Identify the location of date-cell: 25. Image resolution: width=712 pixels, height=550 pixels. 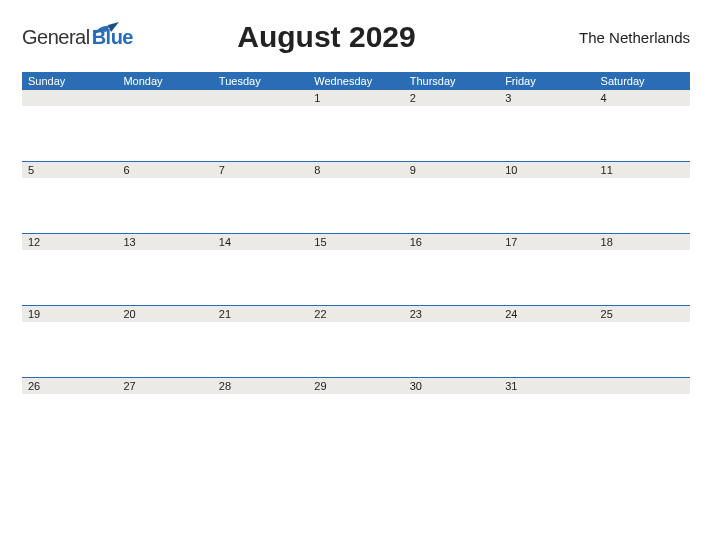
(642, 314).